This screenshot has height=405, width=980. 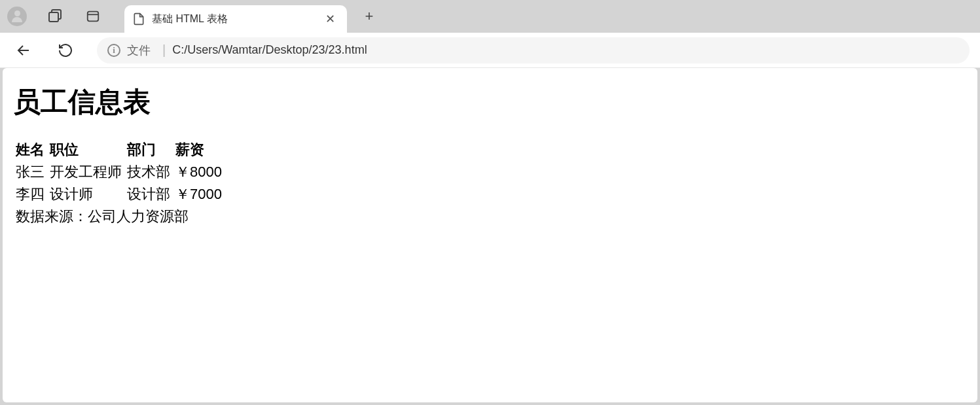 What do you see at coordinates (237, 20) in the screenshot?
I see `tab-title: 基础 HTML 表格` at bounding box center [237, 20].